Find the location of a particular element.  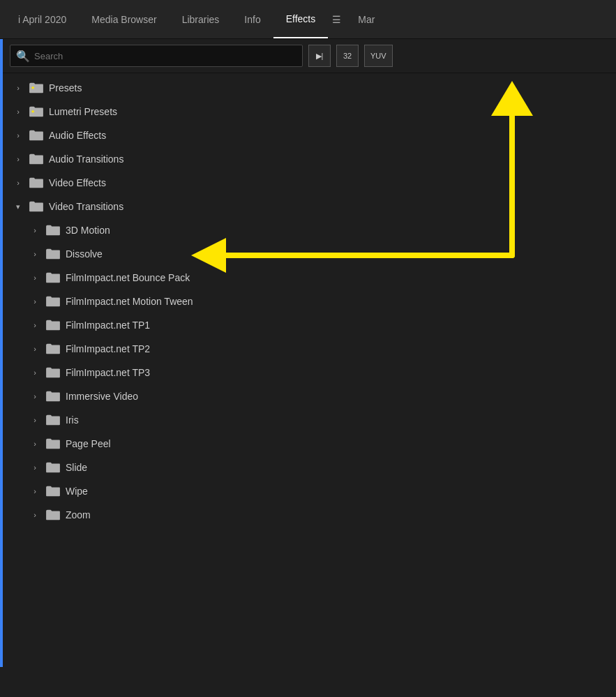

tab-label-mar: Mar is located at coordinates (366, 20).